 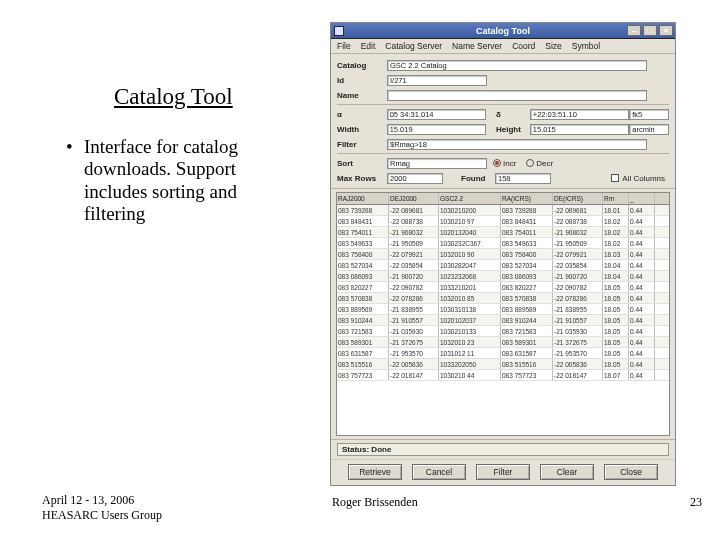 What do you see at coordinates (363, 375) in the screenshot?
I see `table-cell: 083 757723` at bounding box center [363, 375].